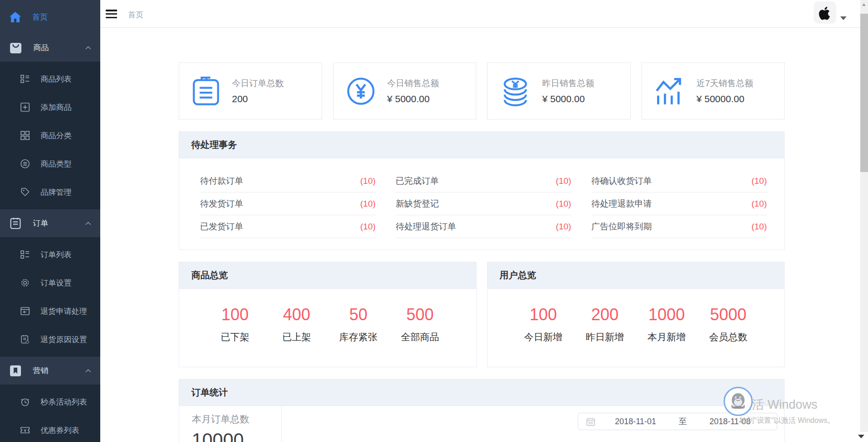 This screenshot has height=442, width=868. I want to click on sidebar-item-product-category: 商品分类, so click(50, 135).